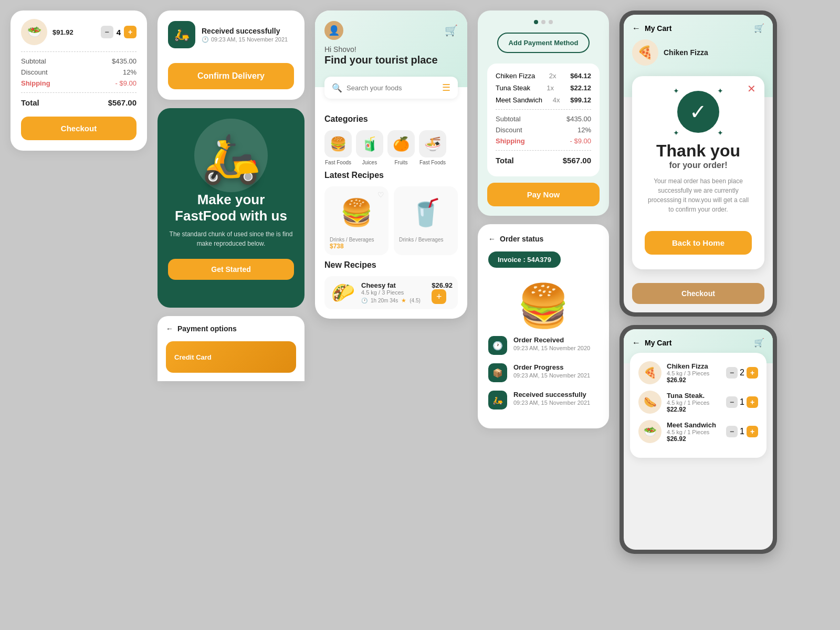  What do you see at coordinates (698, 402) in the screenshot?
I see `mini-cart-item-2: 🌭 Tuna Steak. 4.5 kg / 1 Pieces $22.92 −…` at bounding box center [698, 402].